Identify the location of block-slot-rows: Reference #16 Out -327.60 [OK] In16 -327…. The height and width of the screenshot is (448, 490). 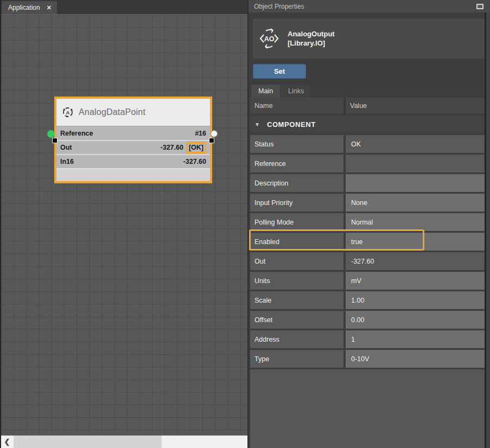
(133, 148).